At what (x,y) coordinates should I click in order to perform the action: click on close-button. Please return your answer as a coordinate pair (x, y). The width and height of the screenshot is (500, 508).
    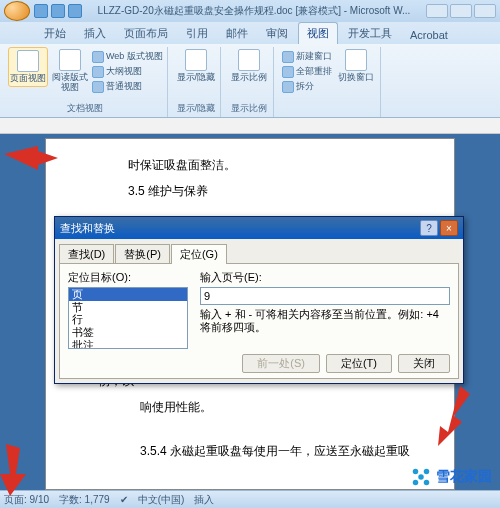
    Looking at the image, I should click on (485, 11).